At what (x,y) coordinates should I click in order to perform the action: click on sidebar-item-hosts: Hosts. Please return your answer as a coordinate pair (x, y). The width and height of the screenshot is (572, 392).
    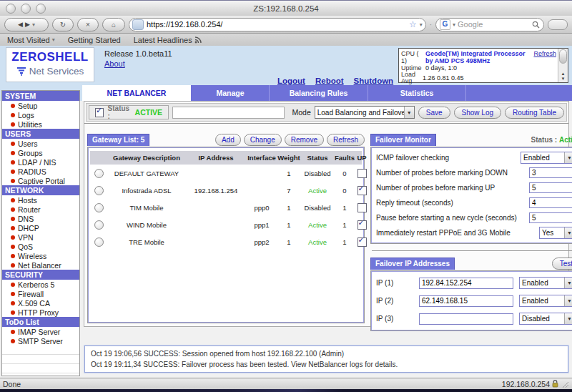
    Looking at the image, I should click on (41, 200).